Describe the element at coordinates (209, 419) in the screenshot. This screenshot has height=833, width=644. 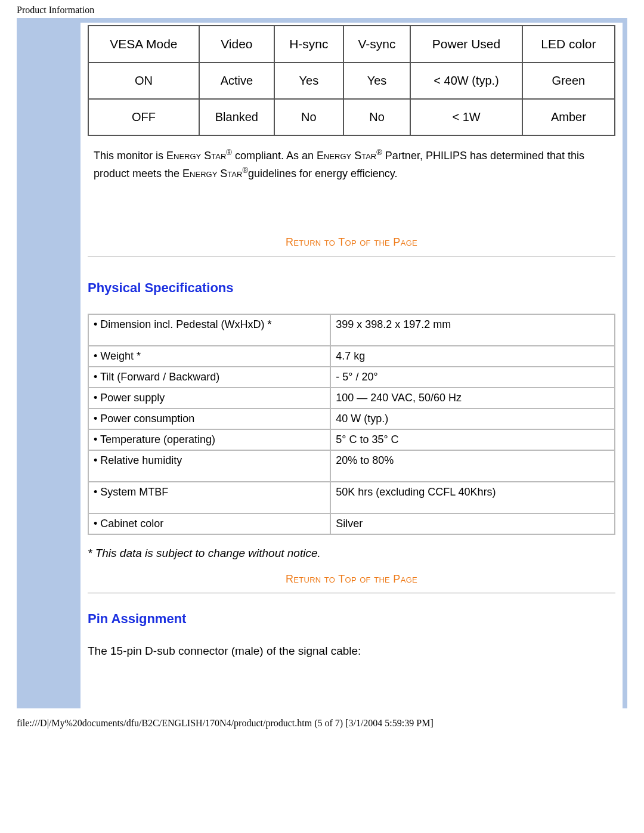
I see `spec-label: • Power consumption` at that location.